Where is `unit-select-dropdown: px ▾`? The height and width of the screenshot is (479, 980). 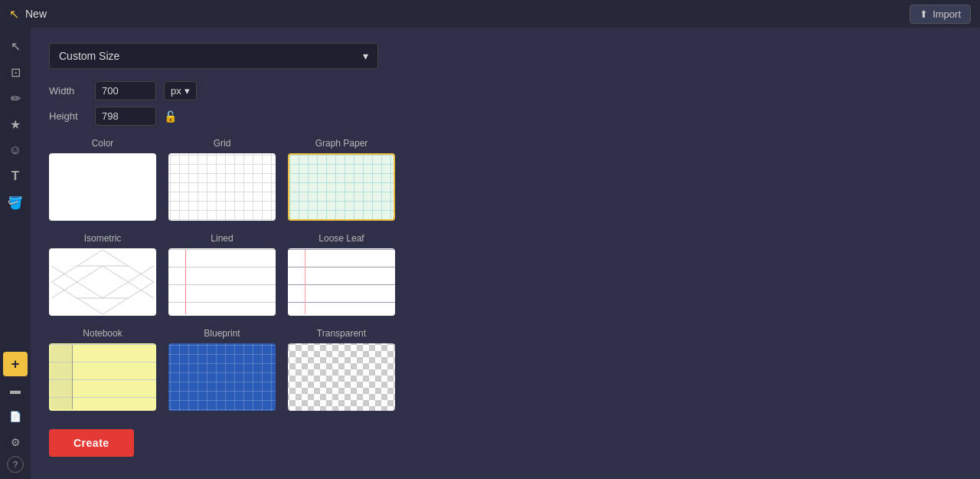 unit-select-dropdown: px ▾ is located at coordinates (181, 90).